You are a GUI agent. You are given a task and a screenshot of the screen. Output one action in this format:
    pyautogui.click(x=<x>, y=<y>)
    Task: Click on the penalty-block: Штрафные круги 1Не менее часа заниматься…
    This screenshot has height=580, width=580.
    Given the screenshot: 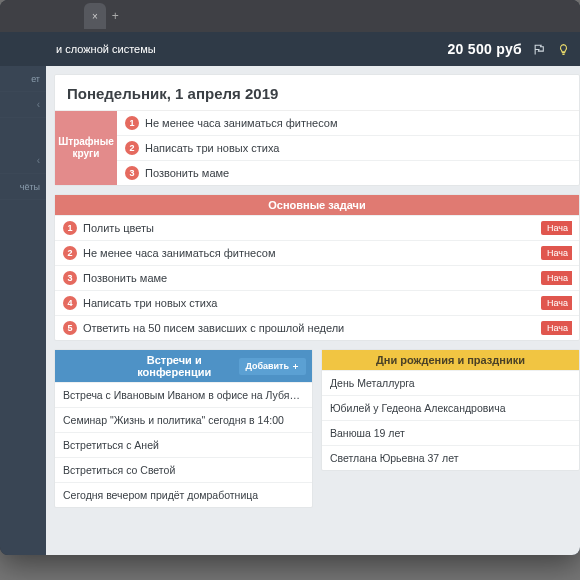 What is the action you would take?
    pyautogui.click(x=317, y=148)
    